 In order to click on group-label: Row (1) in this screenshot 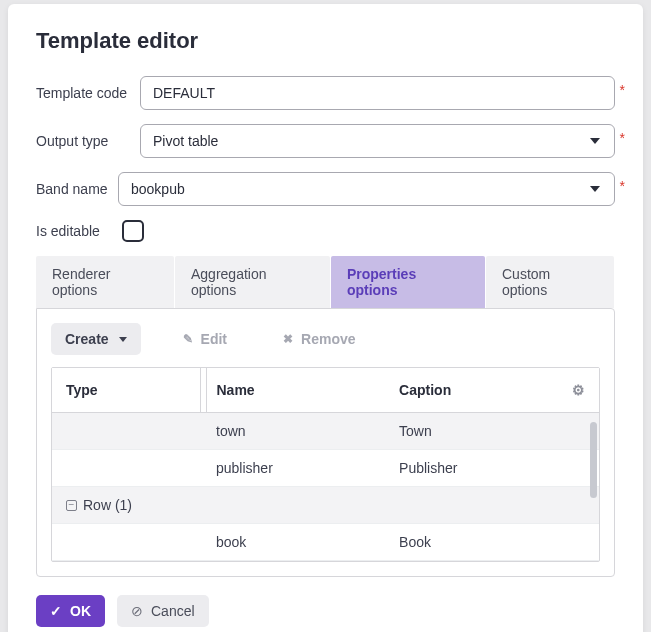, I will do `click(108, 505)`.